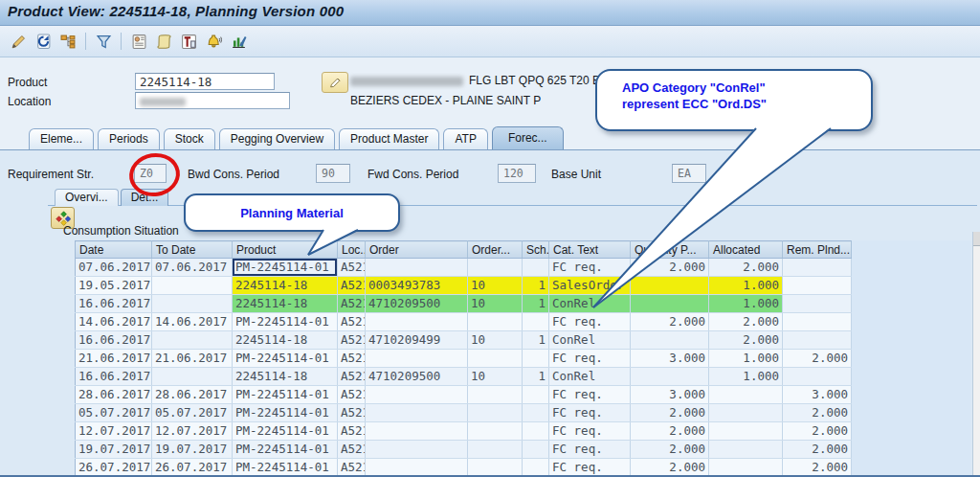 The height and width of the screenshot is (477, 980). I want to click on requirement-str-label: Requirement Str., so click(51, 174).